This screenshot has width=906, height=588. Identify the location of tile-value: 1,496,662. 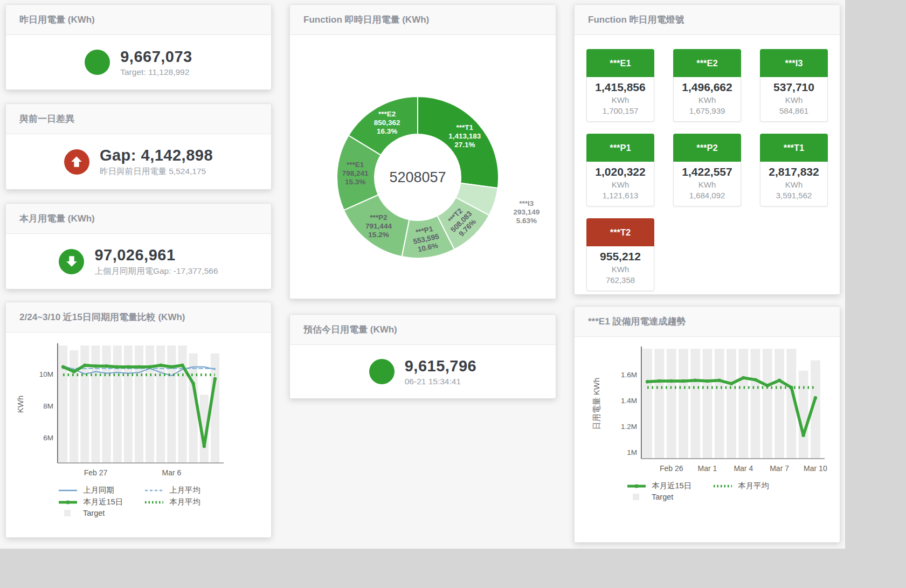
(707, 87).